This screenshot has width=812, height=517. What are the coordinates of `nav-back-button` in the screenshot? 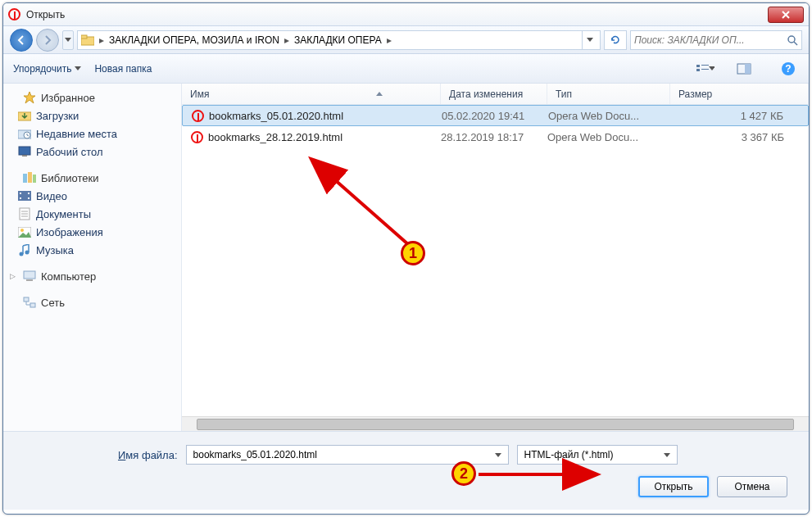 It's located at (21, 40).